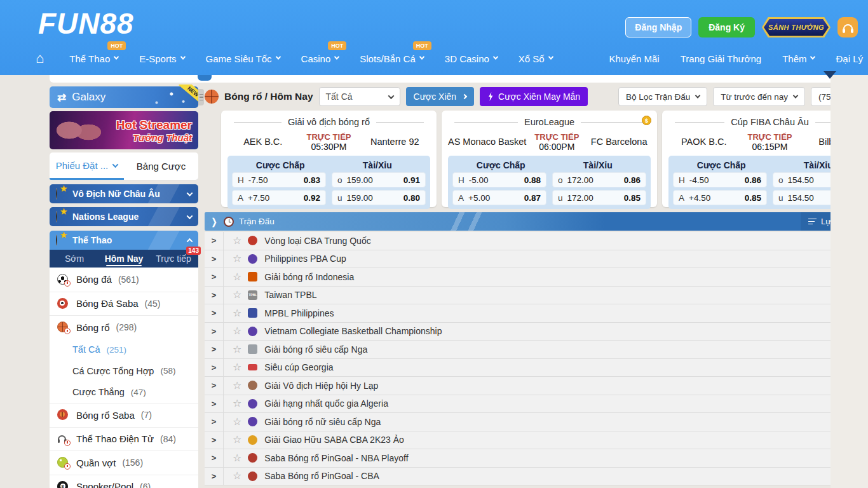 This screenshot has height=488, width=868. What do you see at coordinates (124, 240) in the screenshot?
I see `accordion-the-thao: ★ Thể Thao` at bounding box center [124, 240].